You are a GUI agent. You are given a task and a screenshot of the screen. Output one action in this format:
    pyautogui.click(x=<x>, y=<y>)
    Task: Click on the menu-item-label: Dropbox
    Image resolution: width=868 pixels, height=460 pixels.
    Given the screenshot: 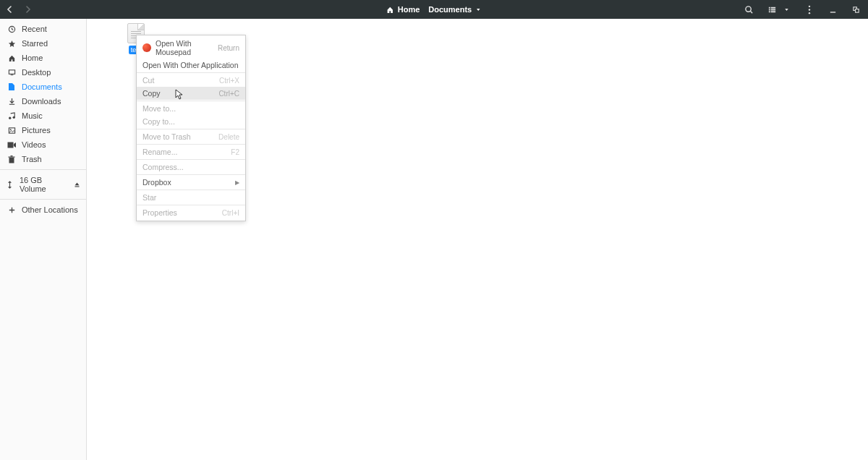 What is the action you would take?
    pyautogui.click(x=157, y=182)
    